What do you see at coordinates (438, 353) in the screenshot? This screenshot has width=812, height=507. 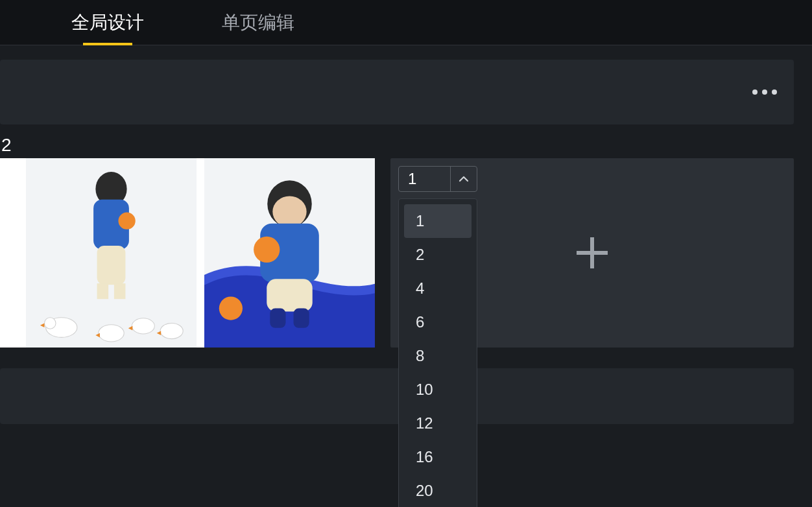 I see `count-dropdown: 1246810121620` at bounding box center [438, 353].